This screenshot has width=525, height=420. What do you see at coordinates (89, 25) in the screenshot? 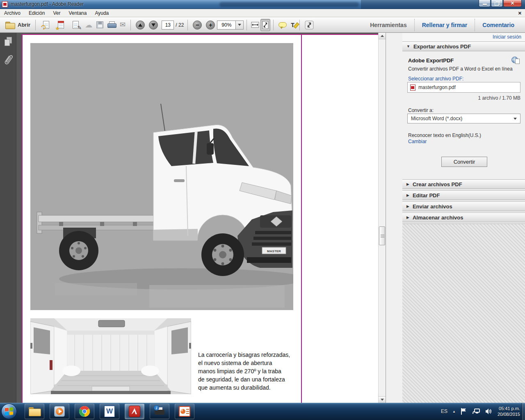
I see `cloud-upload-button: ☁` at bounding box center [89, 25].